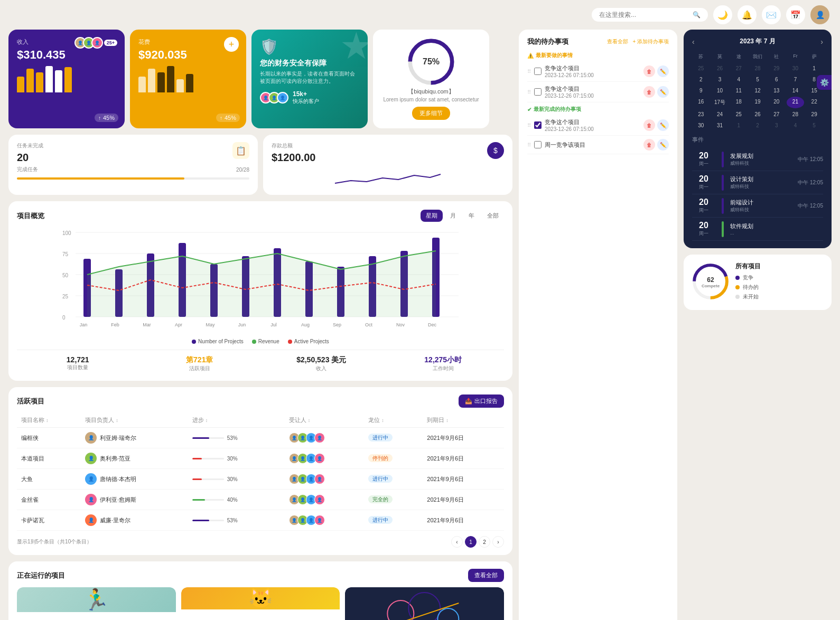 This screenshot has width=840, height=620. What do you see at coordinates (188, 42) in the screenshot?
I see `expenses-label: 花费` at bounding box center [188, 42].